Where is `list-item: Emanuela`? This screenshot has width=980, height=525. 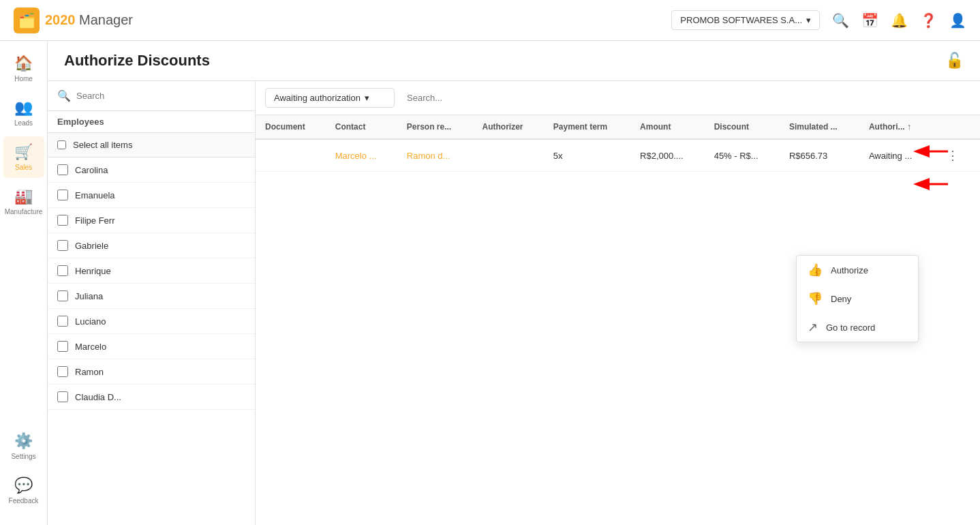
list-item: Emanuela is located at coordinates (151, 195).